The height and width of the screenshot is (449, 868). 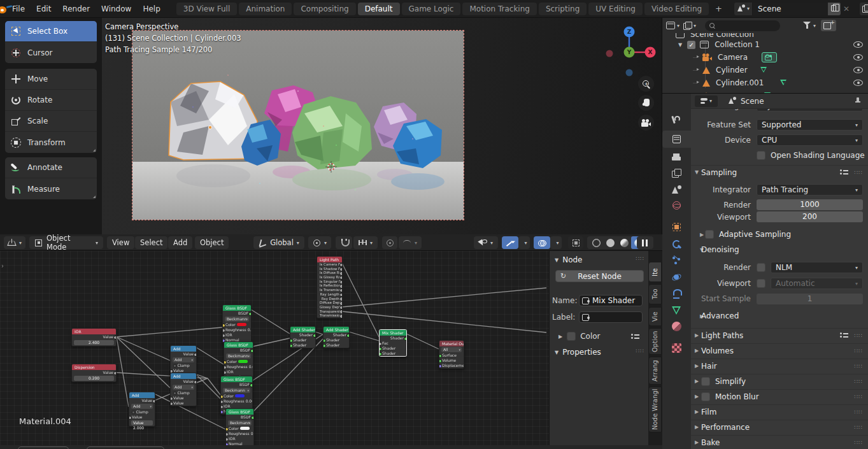 I want to click on node-glass-bsdf-white: Glass BSDF BSDF Beckmann▾ Color Roughnes…, so click(x=239, y=428).